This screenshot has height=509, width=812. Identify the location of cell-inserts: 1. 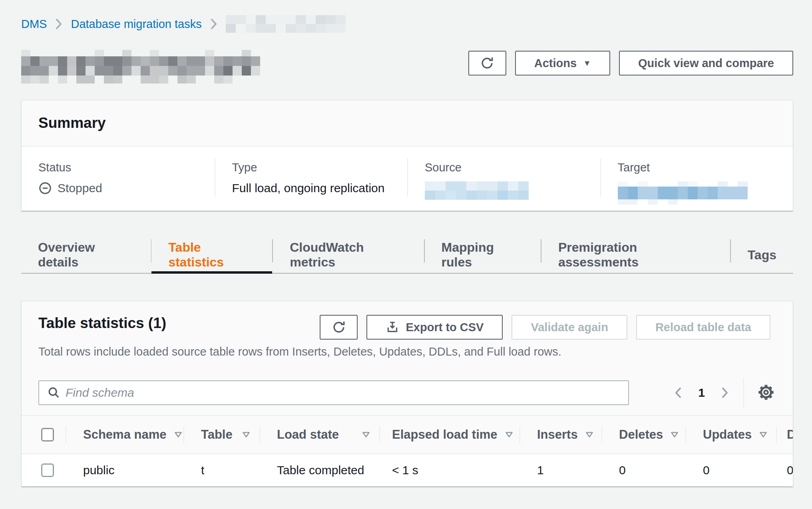
(561, 470).